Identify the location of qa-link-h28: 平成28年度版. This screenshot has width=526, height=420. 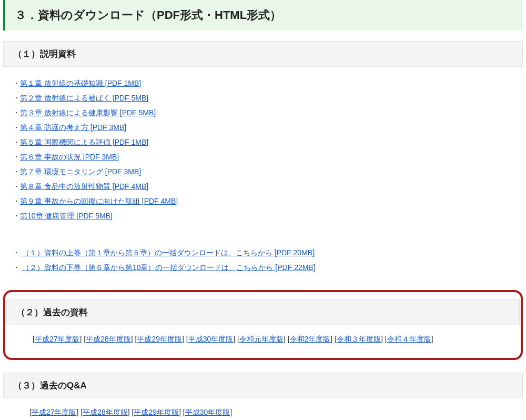
(105, 412).